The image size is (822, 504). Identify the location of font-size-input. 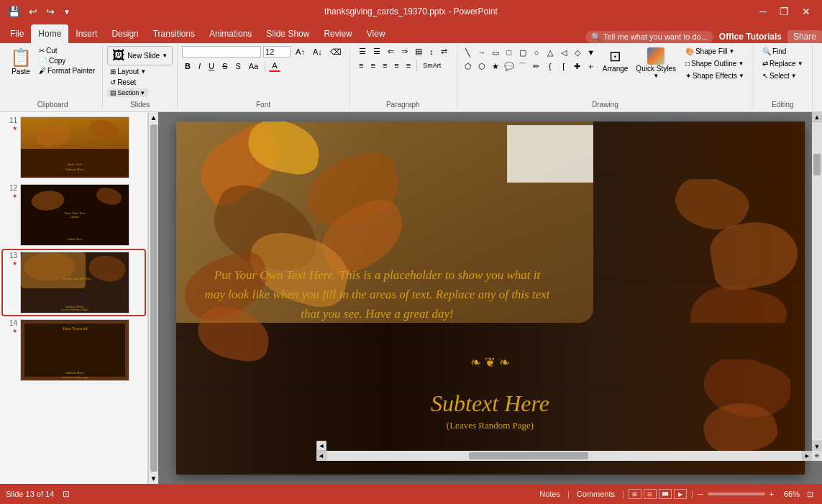
(277, 52).